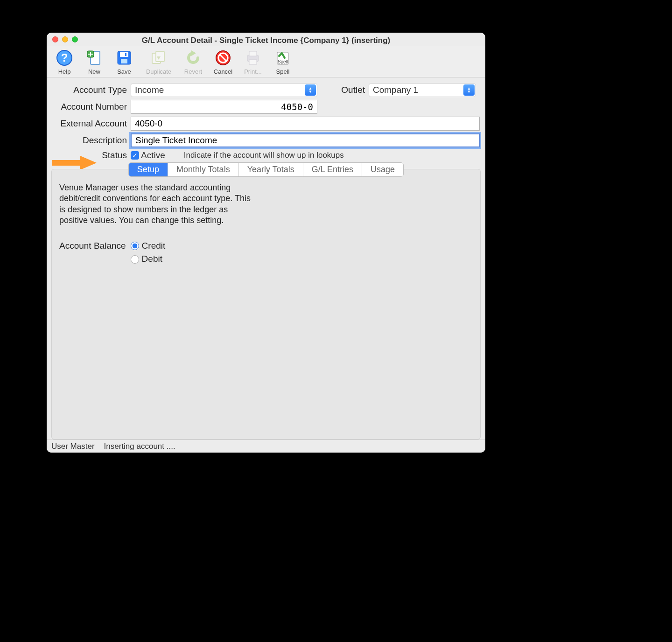  What do you see at coordinates (65, 39) in the screenshot?
I see `traffic-lights` at bounding box center [65, 39].